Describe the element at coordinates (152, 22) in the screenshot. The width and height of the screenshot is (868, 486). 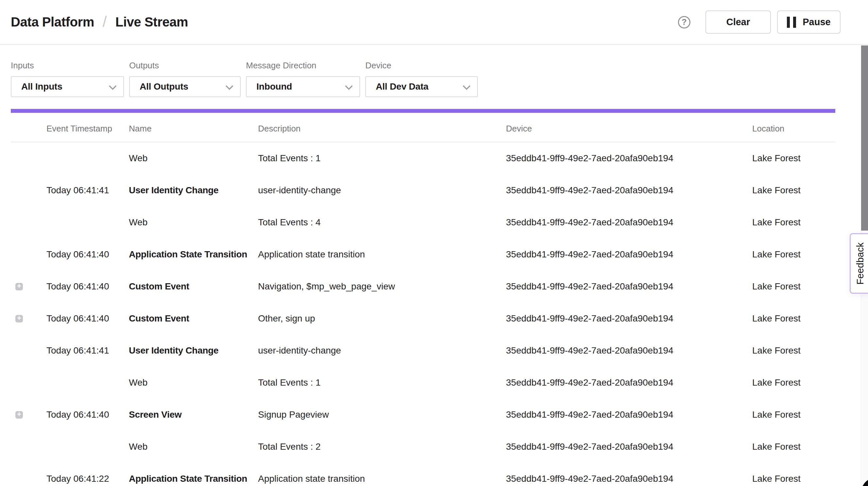
I see `page-title: Live Stream` at that location.